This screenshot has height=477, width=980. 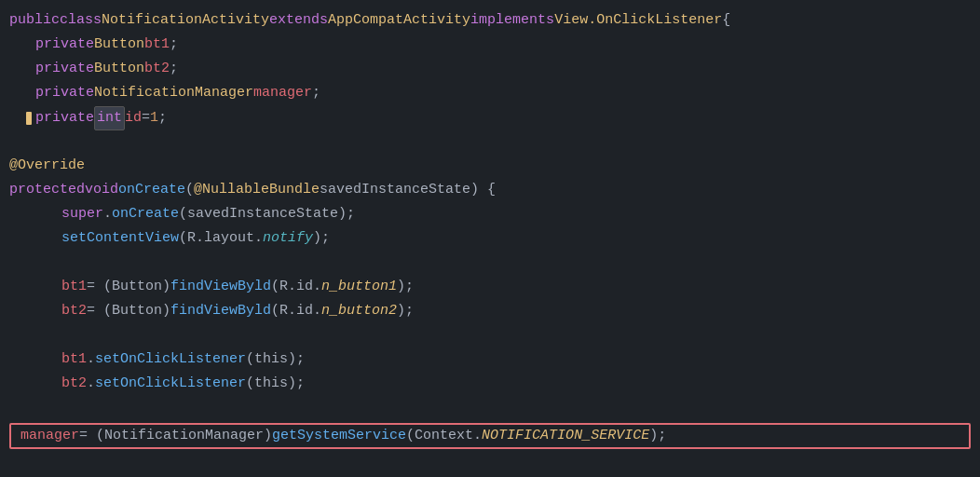 I want to click on code-line-14-highlighted: manager = (NotificationManager) getSyste…, so click(x=490, y=436).